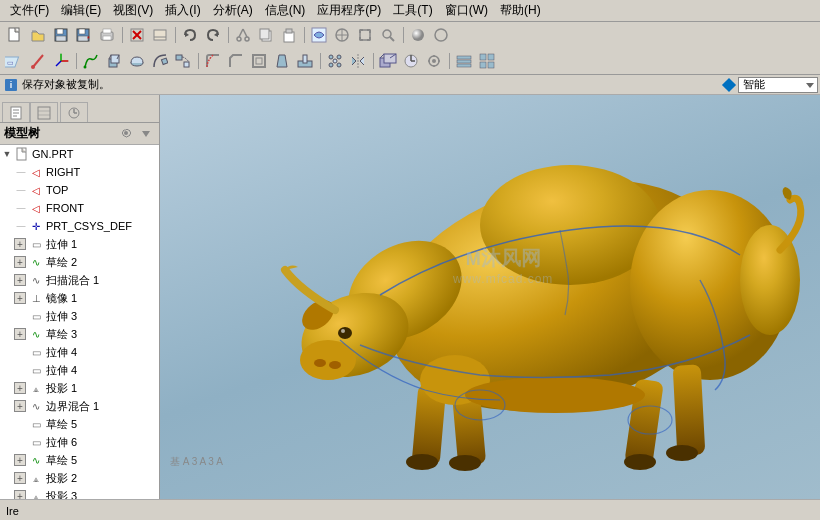 This screenshot has height=520, width=820. I want to click on pattern-button, so click(335, 61).